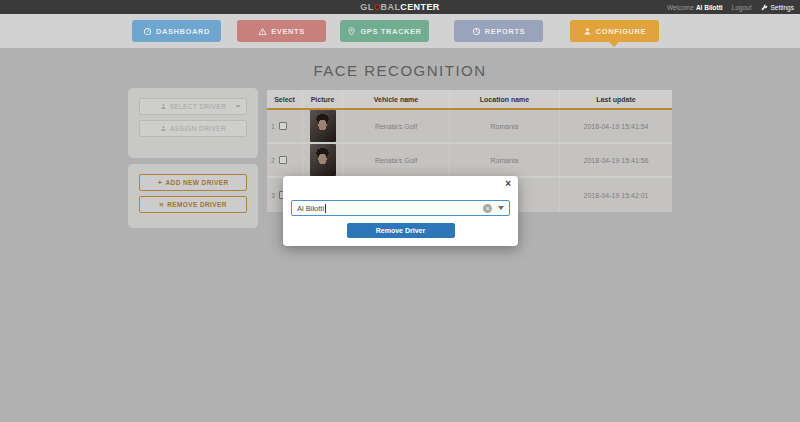  Describe the element at coordinates (384, 31) in the screenshot. I see `nav-gps-tracker-button: GPS TRACKER` at that location.